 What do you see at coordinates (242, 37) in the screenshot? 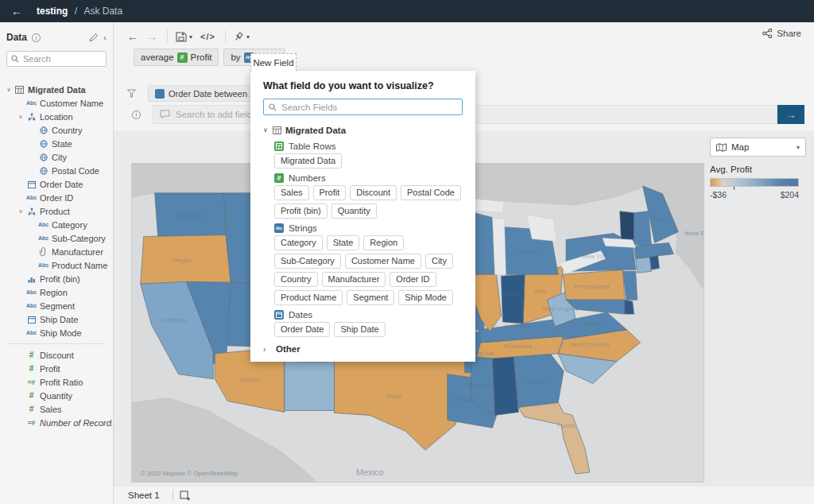
I see `pin-button: ▾` at bounding box center [242, 37].